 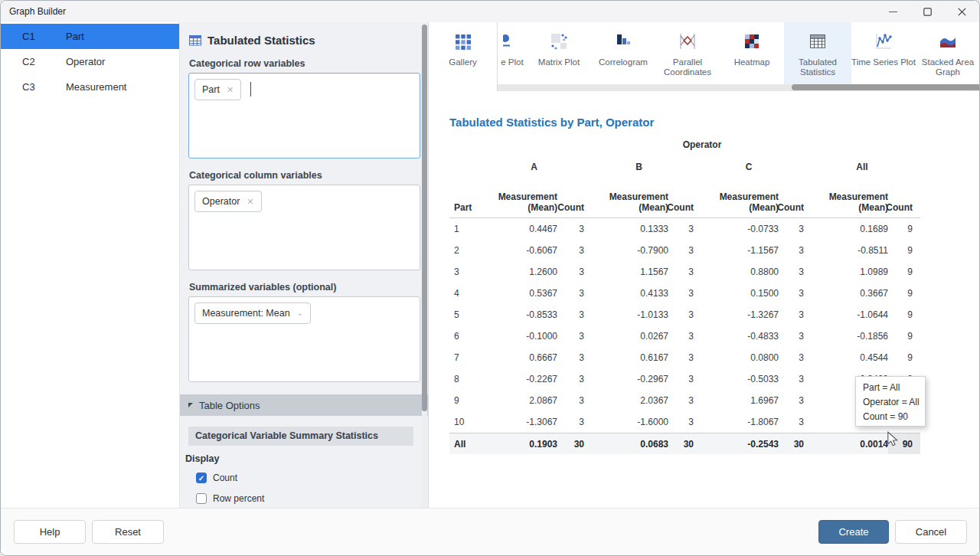 I want to click on close-button, so click(x=962, y=11).